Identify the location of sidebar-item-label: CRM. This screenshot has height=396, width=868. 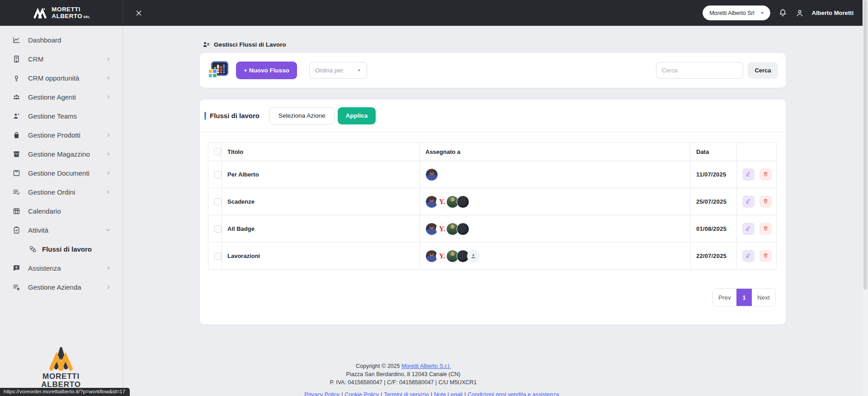
(36, 59).